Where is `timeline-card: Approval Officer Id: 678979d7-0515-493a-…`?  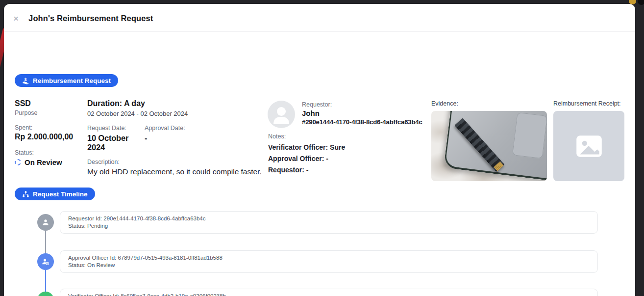 timeline-card: Approval Officer Id: 678979d7-0515-493a-… is located at coordinates (329, 262).